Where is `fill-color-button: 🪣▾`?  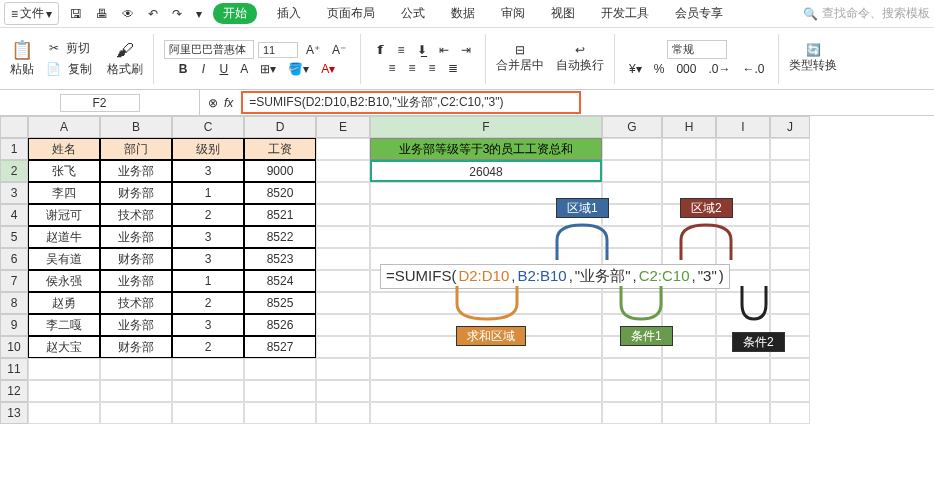
fill-color-button: 🪣▾ is located at coordinates (298, 69).